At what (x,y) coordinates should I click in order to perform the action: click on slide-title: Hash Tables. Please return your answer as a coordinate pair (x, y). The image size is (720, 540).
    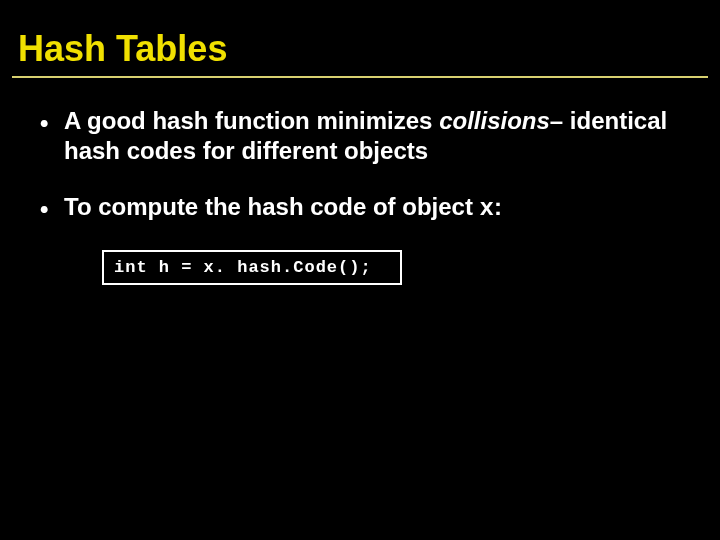
    Looking at the image, I should click on (360, 38).